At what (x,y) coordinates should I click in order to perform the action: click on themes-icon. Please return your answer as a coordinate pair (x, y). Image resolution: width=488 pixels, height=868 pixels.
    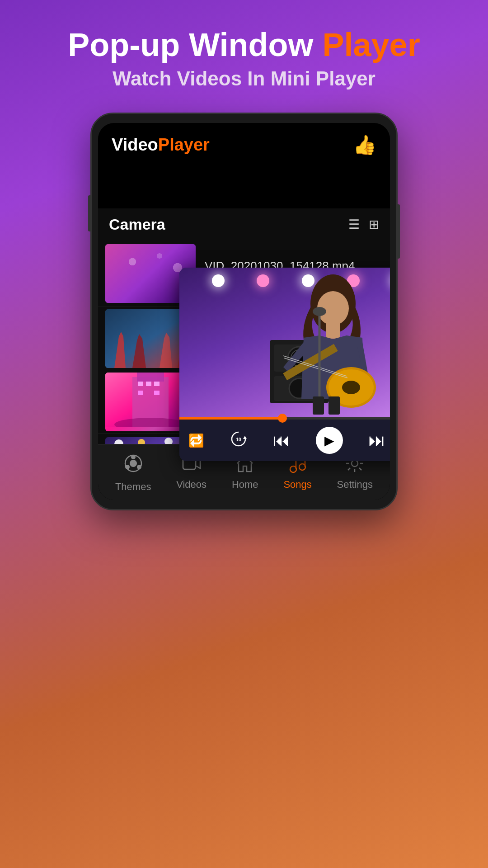
    Looking at the image, I should click on (133, 466).